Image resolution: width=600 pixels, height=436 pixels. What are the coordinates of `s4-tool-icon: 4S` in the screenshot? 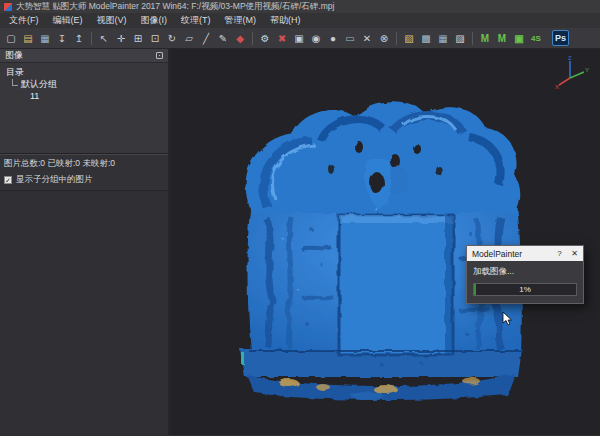 It's located at (536, 38).